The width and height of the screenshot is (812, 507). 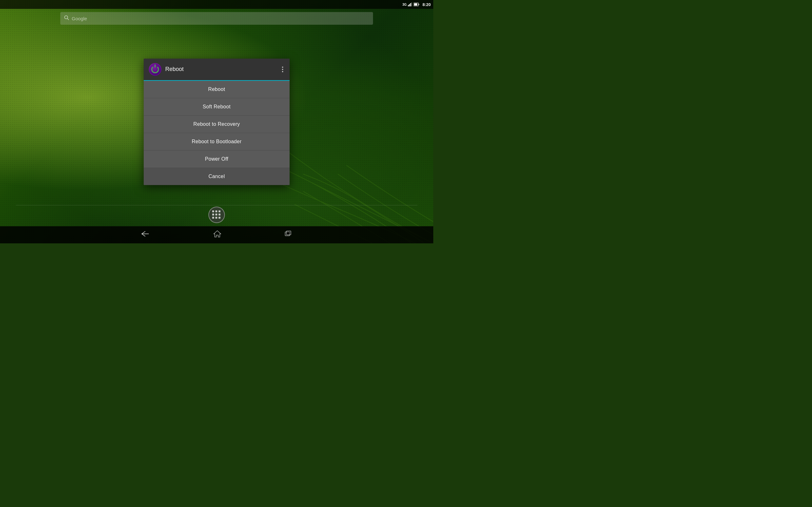 What do you see at coordinates (417, 5) in the screenshot?
I see `status-icons: 3G 8:20` at bounding box center [417, 5].